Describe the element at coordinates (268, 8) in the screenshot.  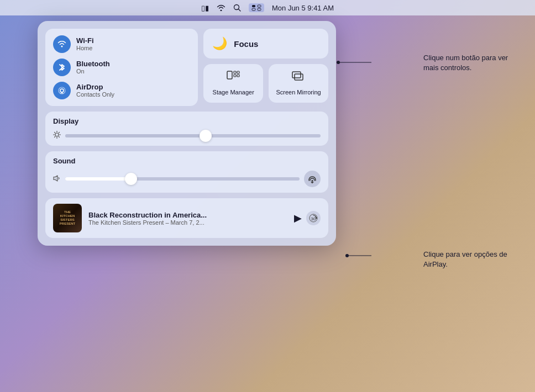
I see `menubar: ▯▮ Mon Jun 5 9:41 AM` at that location.